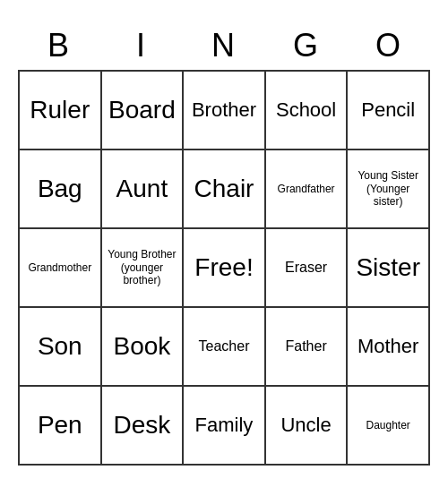  Describe the element at coordinates (61, 269) in the screenshot. I see `cell-r2-c0: Grandmother` at that location.